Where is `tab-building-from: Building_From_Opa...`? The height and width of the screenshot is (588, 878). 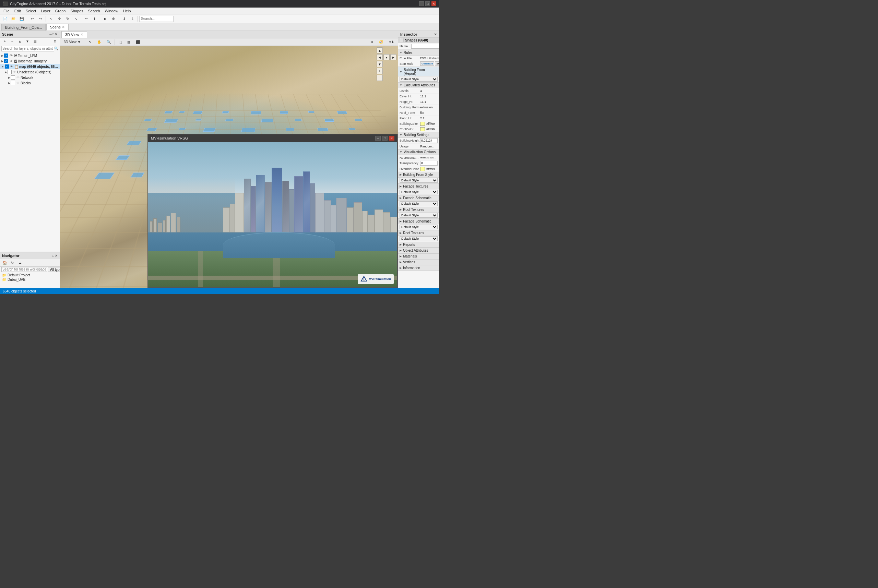
tab-building-from: Building_From_Opa... is located at coordinates (24, 27).